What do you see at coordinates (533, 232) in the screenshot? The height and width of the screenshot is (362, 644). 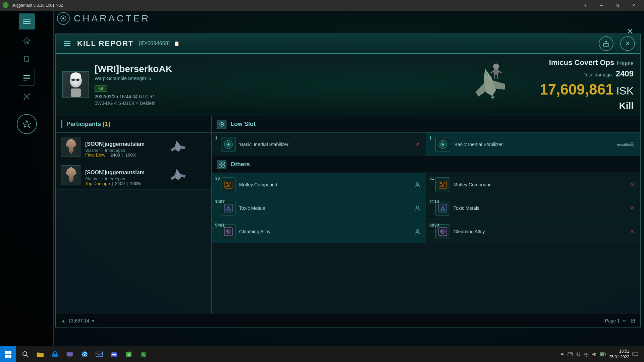 I see `others-col2-item-3: 8030 Gleaming Alloy ✕` at bounding box center [533, 232].